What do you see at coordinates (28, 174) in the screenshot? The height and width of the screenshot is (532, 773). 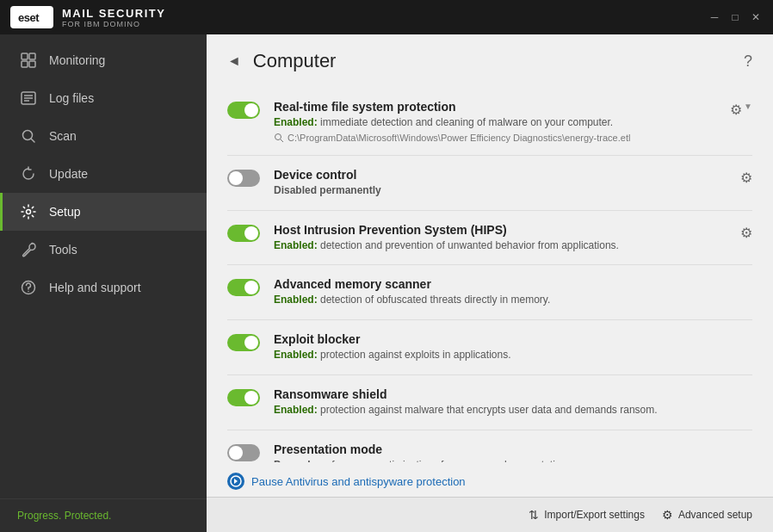 I see `refresh-icon` at bounding box center [28, 174].